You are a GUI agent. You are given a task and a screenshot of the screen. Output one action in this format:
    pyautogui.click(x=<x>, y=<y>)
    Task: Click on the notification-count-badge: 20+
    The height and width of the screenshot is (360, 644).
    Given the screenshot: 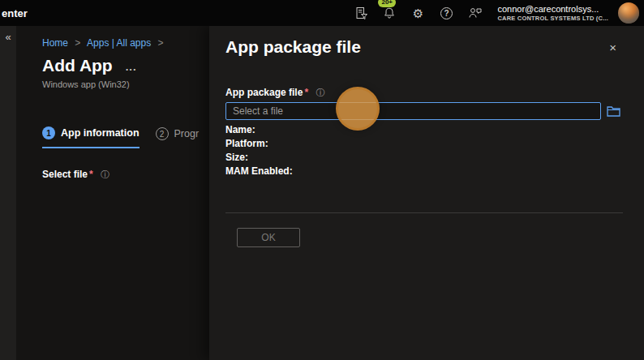 What is the action you would take?
    pyautogui.click(x=387, y=3)
    